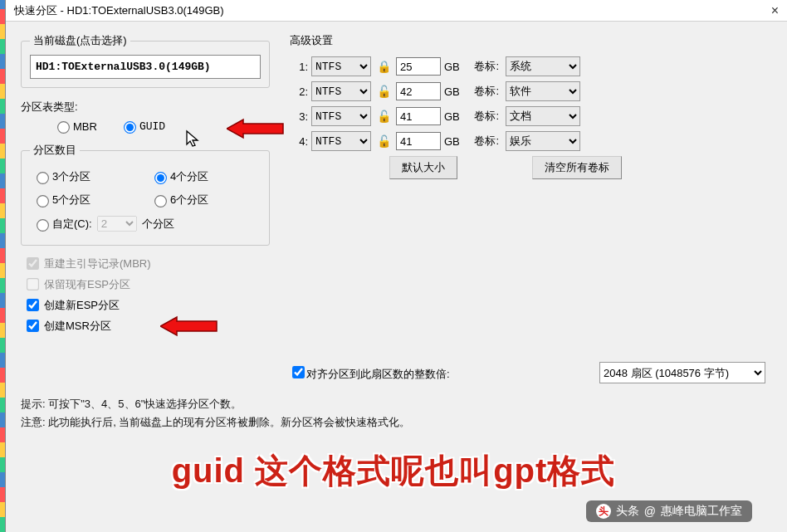  I want to click on options-checks: 重建主引导记录(MBR) 保留现有ESP分区 创建新ESP分区 创建MSR分区, so click(147, 295).